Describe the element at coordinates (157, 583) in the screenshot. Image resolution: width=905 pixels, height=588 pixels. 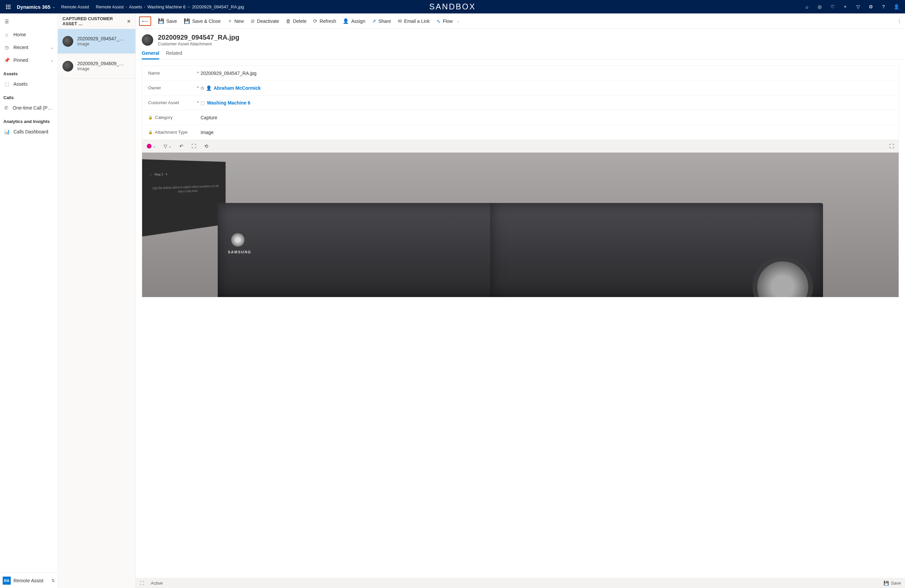
I see `status-value: Active` at that location.